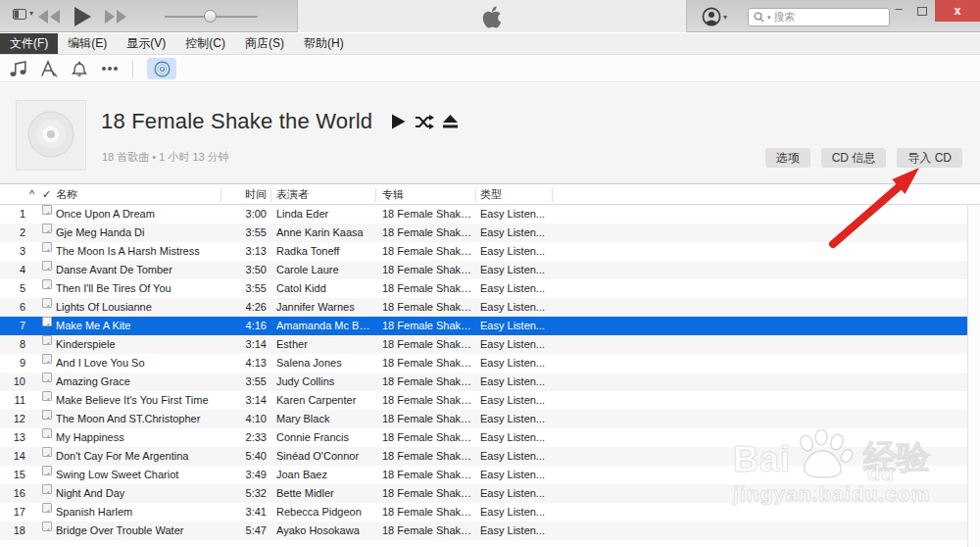  I want to click on track-number: 10, so click(13, 382).